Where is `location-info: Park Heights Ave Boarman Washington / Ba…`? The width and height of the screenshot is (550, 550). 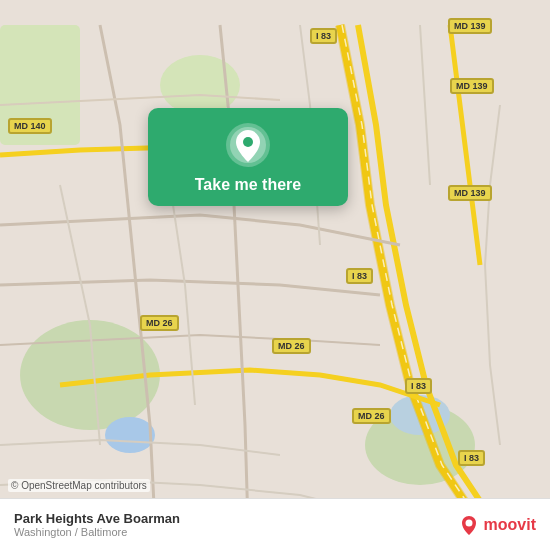
location-info: Park Heights Ave Boarman Washington / Ba… is located at coordinates (97, 524).